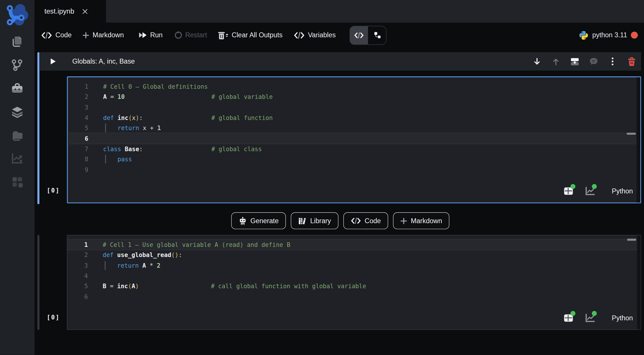 This screenshot has height=355, width=644. Describe the element at coordinates (103, 35) in the screenshot. I see `markdown-button: Markdown` at that location.